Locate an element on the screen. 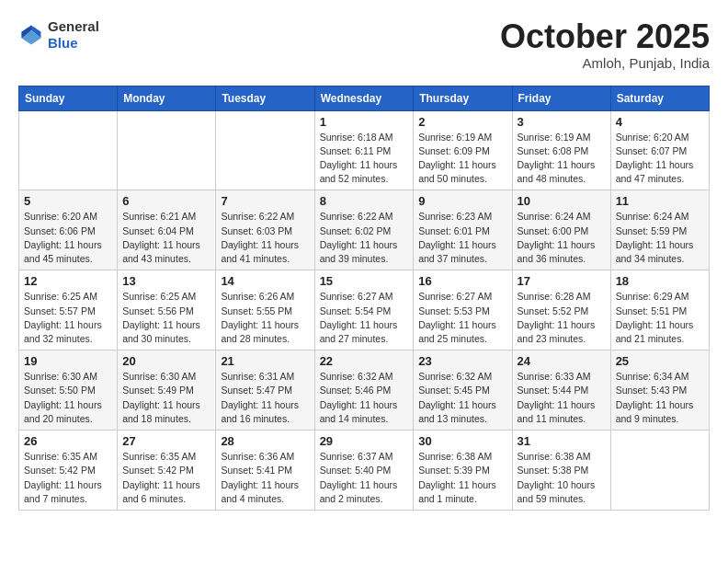 Image resolution: width=728 pixels, height=563 pixels. header-row: SundayMondayTuesdayWednesdayThursdayFrid… is located at coordinates (364, 98).